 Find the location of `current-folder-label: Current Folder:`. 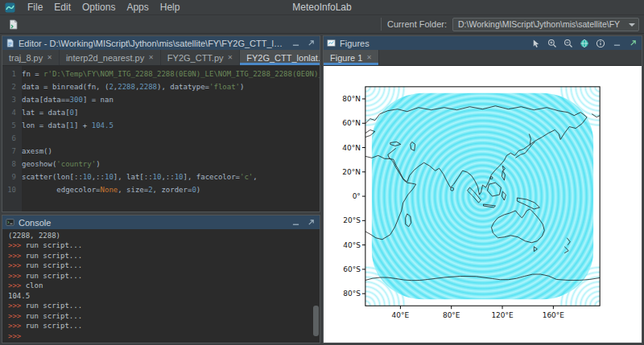

current-folder-label: Current Folder: is located at coordinates (417, 24).